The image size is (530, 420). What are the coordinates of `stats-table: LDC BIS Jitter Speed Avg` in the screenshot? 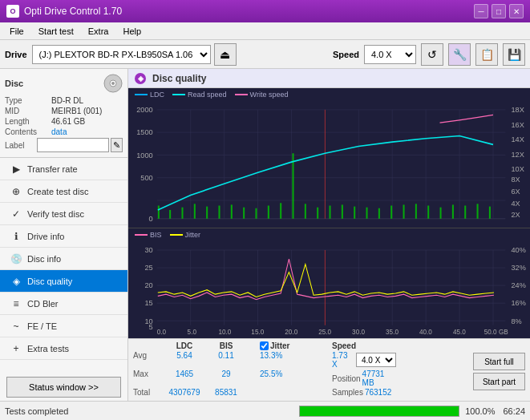 It's located at (301, 369).